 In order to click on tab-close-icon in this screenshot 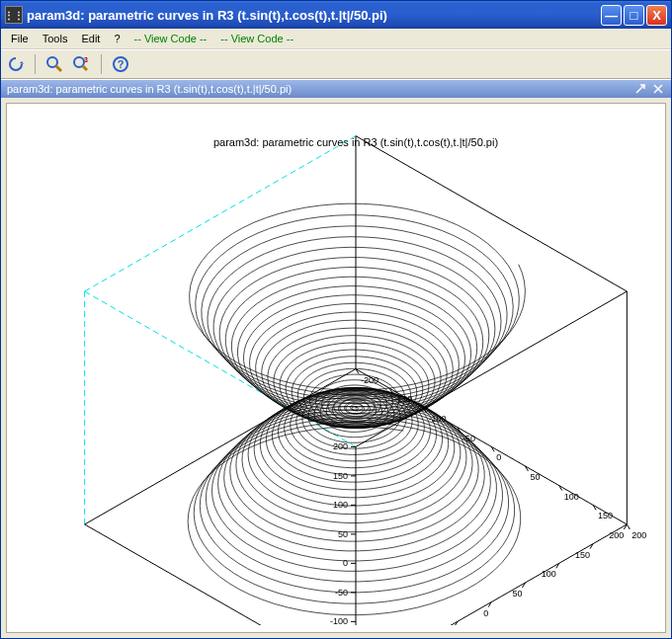, I will do `click(658, 89)`.